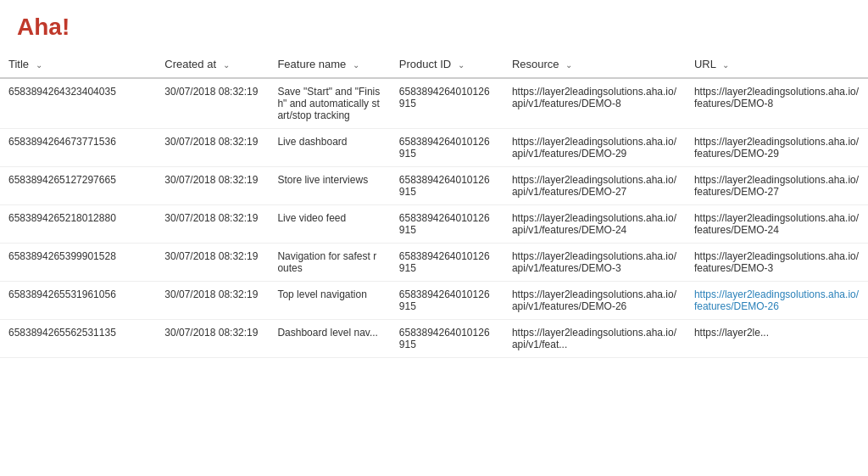 The image size is (868, 476). Describe the element at coordinates (329, 148) in the screenshot. I see `cell-feature_name: Live dashboard` at that location.